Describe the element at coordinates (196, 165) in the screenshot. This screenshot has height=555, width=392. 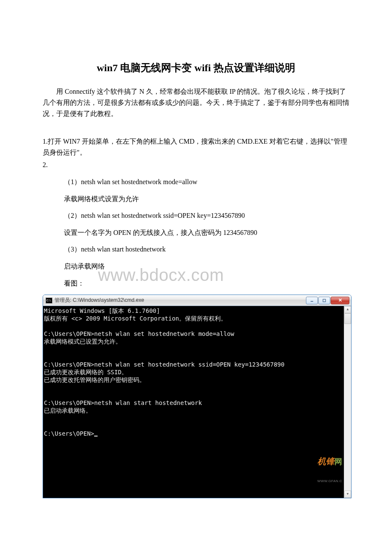
I see `step-2: 2.` at that location.